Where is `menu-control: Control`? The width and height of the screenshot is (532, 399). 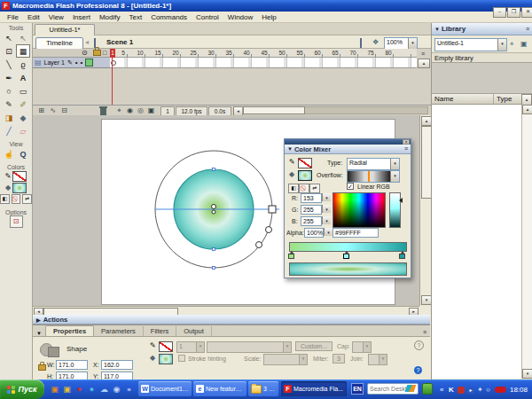
menu-control: Control is located at coordinates (207, 18).